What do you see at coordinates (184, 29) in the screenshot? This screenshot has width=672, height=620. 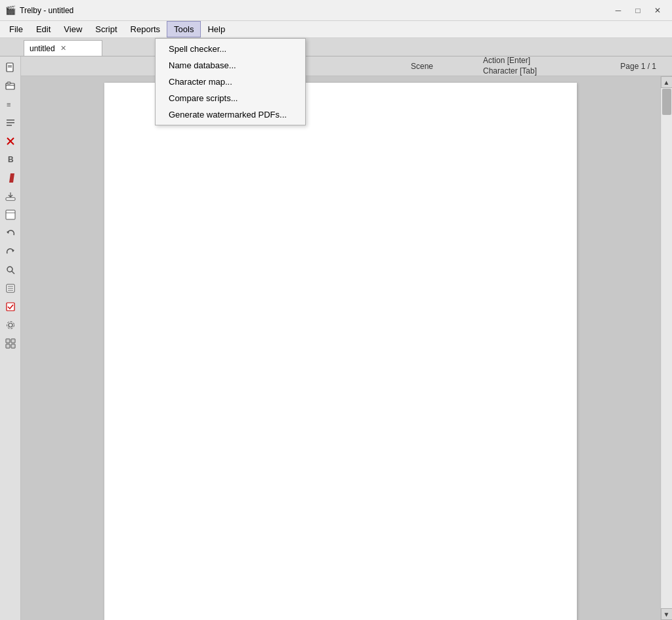 I see `menu-tools: Tools` at bounding box center [184, 29].